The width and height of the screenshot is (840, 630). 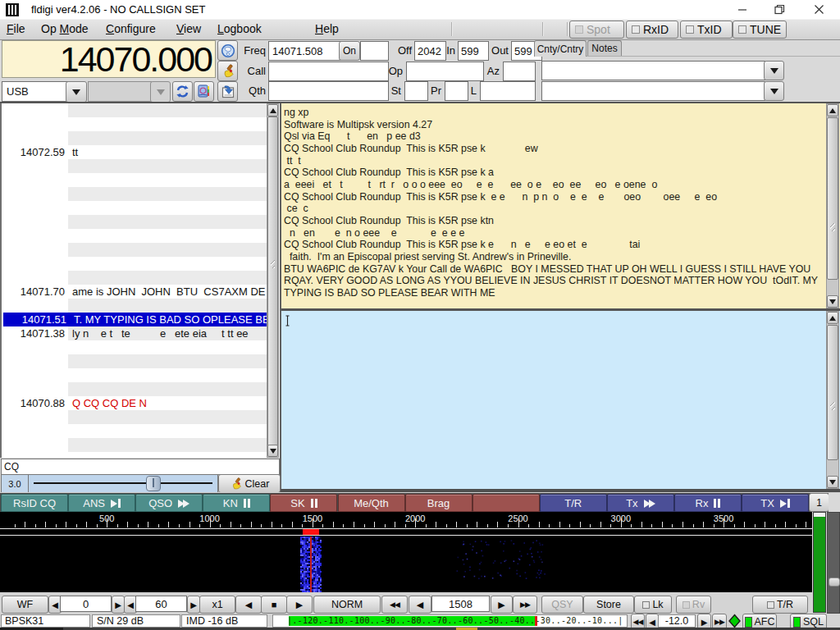 What do you see at coordinates (102, 504) in the screenshot?
I see `macro-ans-button: ANS` at bounding box center [102, 504].